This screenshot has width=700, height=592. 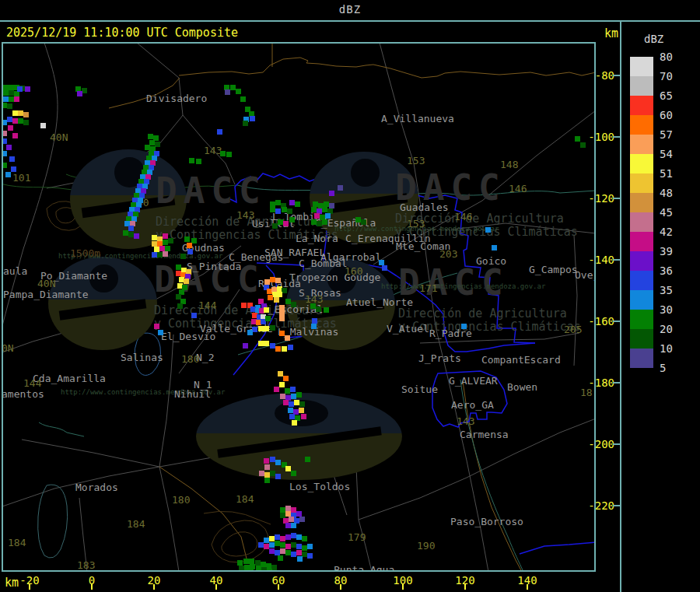 What do you see at coordinates (653, 39) in the screenshot?
I see `legend-title: dBZ` at bounding box center [653, 39].